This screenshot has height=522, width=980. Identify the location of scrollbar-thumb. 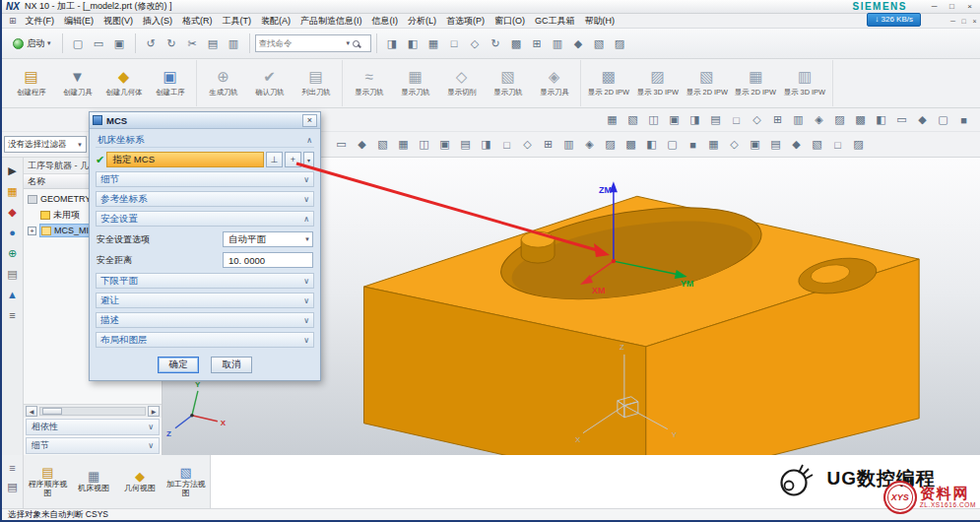
(52, 412).